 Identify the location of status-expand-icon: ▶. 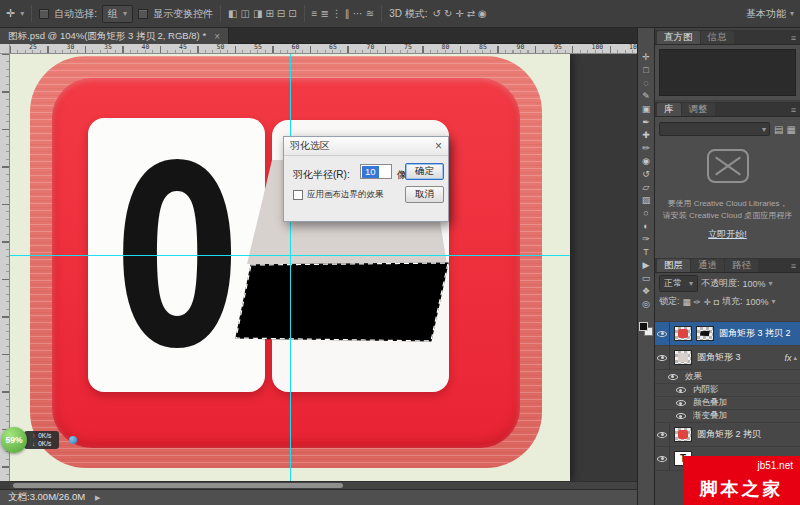
(98, 498).